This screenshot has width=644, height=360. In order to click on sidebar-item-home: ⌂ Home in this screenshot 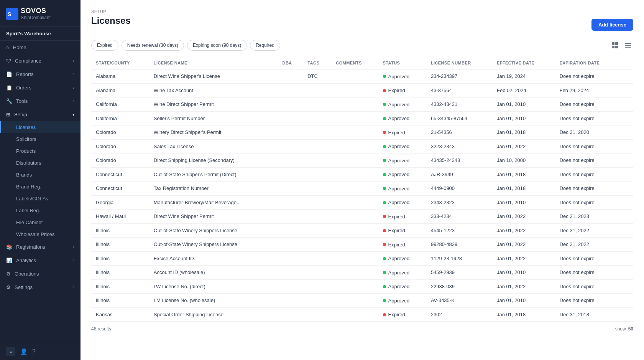, I will do `click(40, 48)`.